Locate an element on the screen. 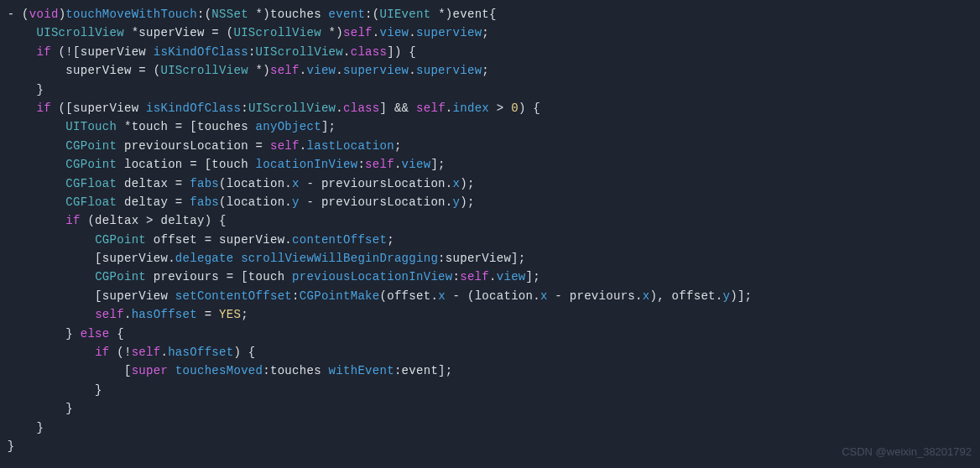  code-token: UITouch is located at coordinates (91, 127).